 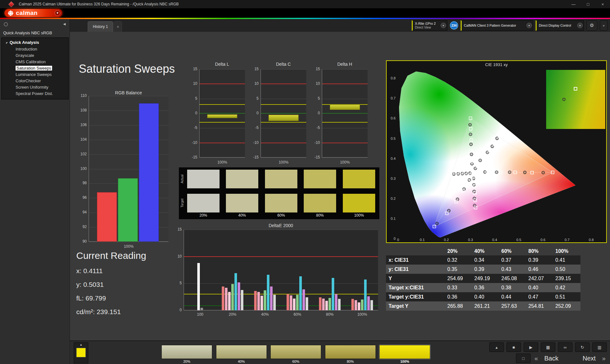 What do you see at coordinates (118, 27) in the screenshot?
I see `add-tab-button: +` at bounding box center [118, 27].